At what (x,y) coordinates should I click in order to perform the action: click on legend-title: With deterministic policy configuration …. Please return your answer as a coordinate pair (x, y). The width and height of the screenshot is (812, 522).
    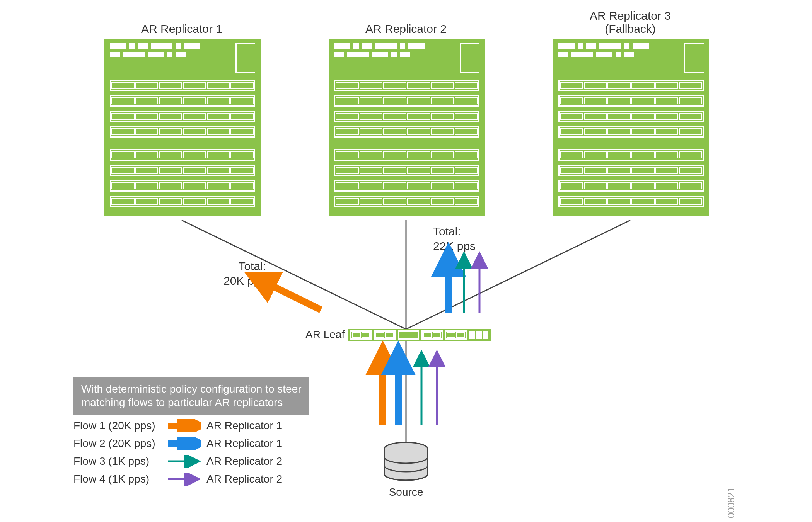
    Looking at the image, I should click on (191, 396).